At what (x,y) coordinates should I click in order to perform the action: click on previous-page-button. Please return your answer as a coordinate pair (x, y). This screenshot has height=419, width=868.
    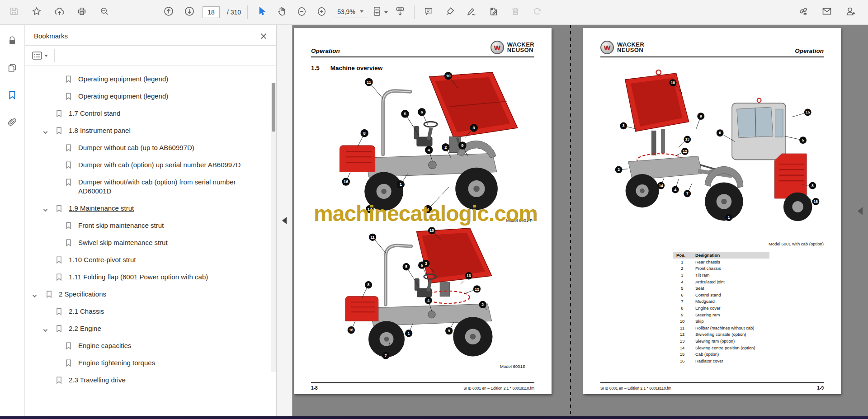
    Looking at the image, I should click on (169, 12).